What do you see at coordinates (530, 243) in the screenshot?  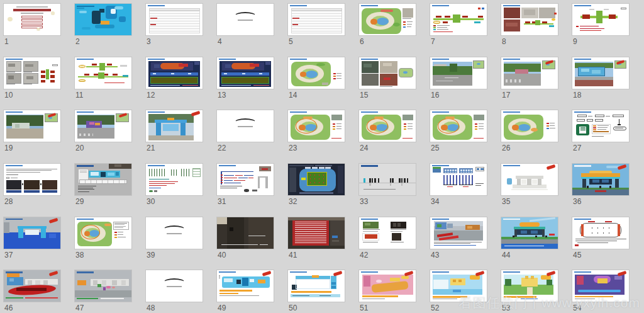 I see `slide-cell: 44` at bounding box center [530, 243].